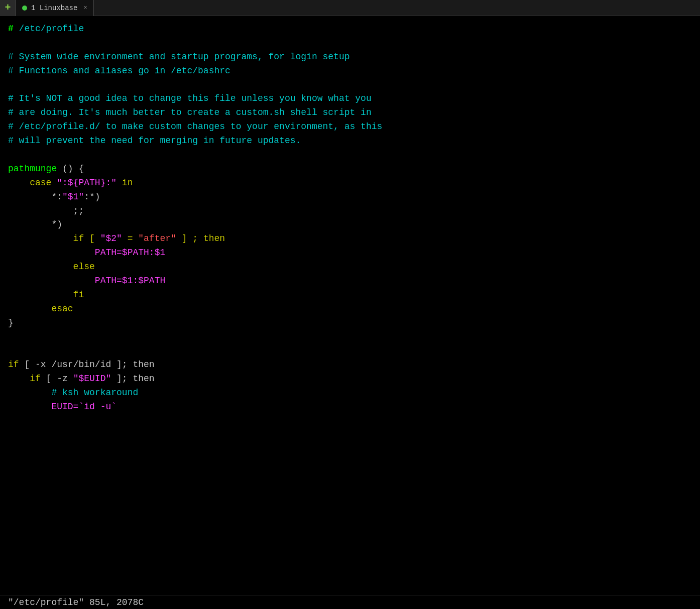 The width and height of the screenshot is (700, 609). Describe the element at coordinates (76, 602) in the screenshot. I see `status-text: "/etc/profile" 85L, 2078C` at that location.